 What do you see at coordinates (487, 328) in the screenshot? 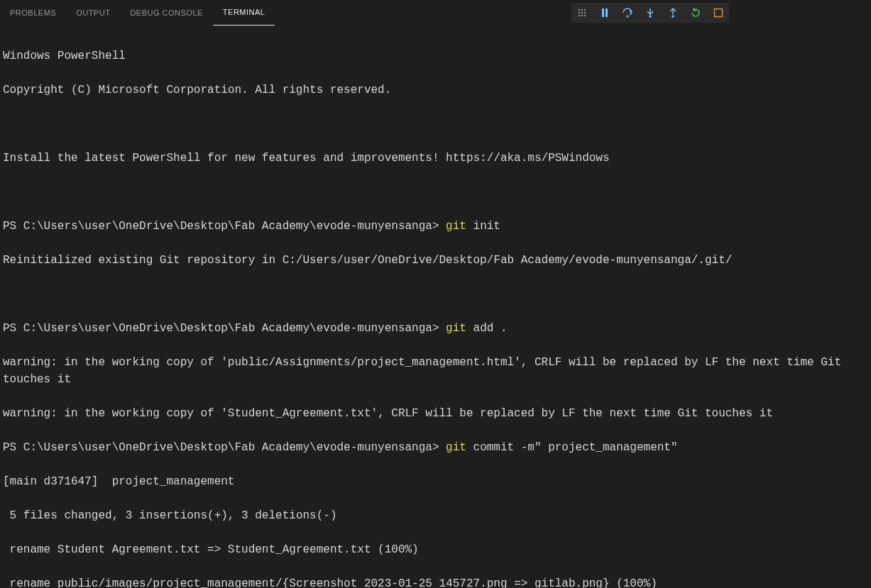
I see `cmd-args: add .` at bounding box center [487, 328].